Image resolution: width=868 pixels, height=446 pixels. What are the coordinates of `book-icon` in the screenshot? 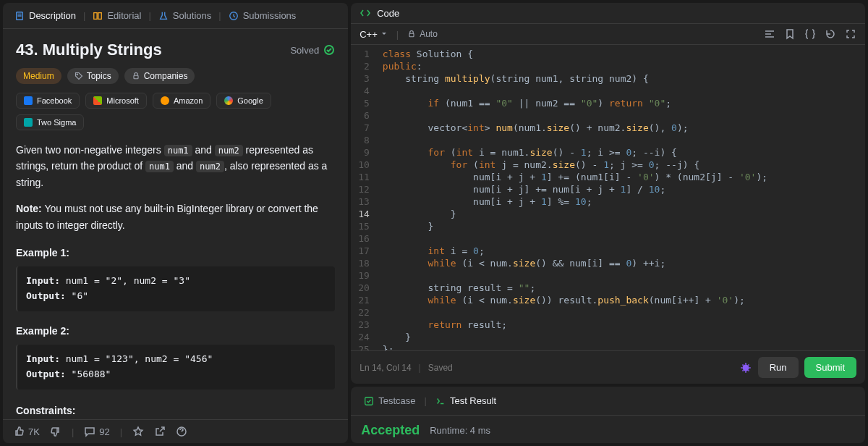 It's located at (98, 16).